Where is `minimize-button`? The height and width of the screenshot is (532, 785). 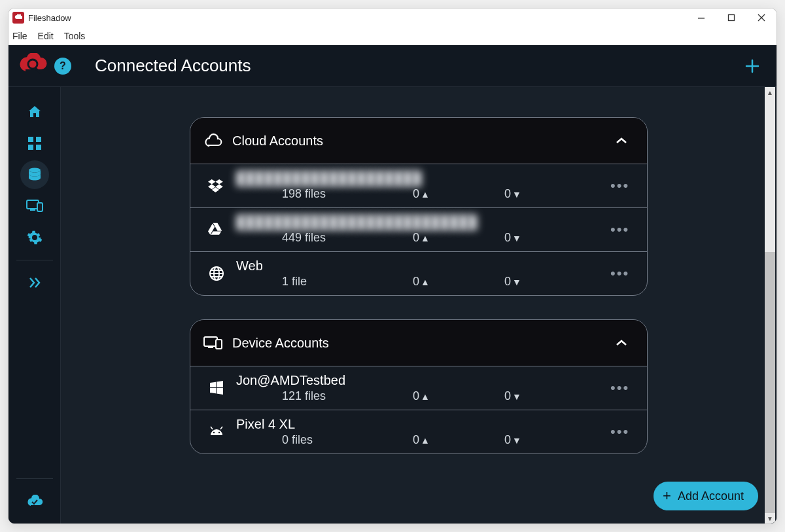 minimize-button is located at coordinates (701, 18).